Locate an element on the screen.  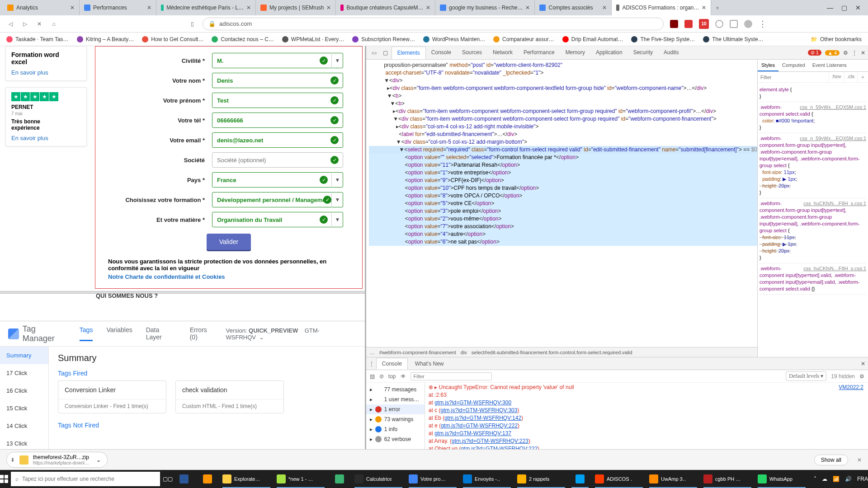
breadcrumb-segment: select#edit-submitted-financement.form-c… is located at coordinates (552, 352).